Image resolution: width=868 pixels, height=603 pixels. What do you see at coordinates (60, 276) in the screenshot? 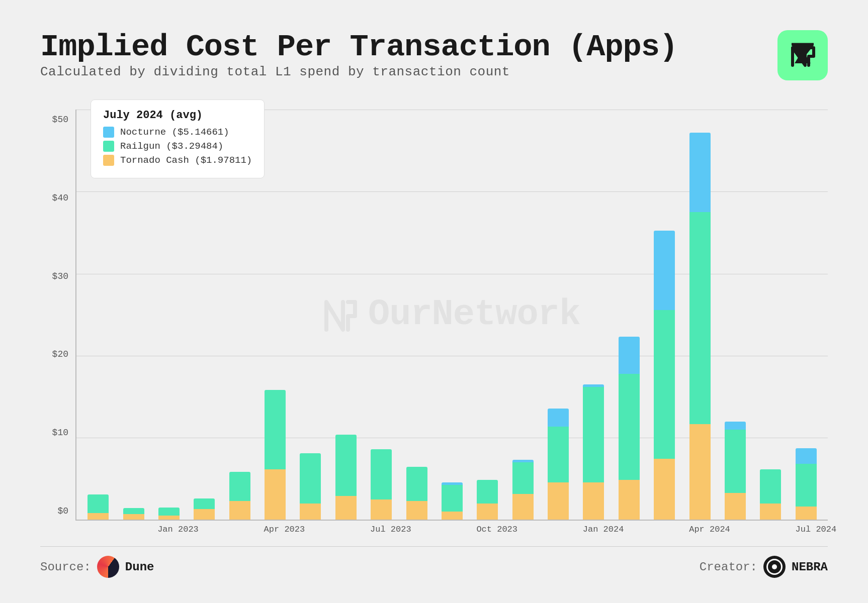
I see `y-axis-label: $30` at bounding box center [60, 276].